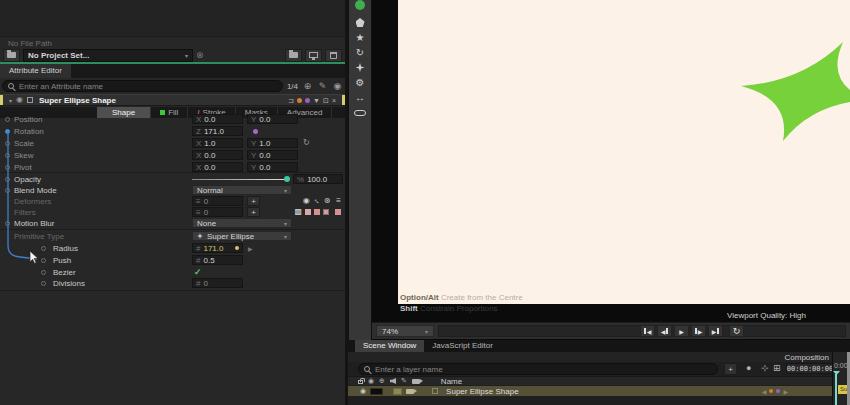  What do you see at coordinates (218, 260) in the screenshot?
I see `push-field: #0.5` at bounding box center [218, 260].